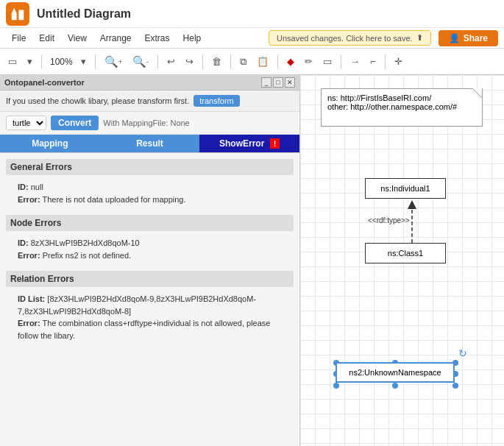 The image size is (504, 446). I want to click on panel-tabs: Mapping Result ShowError !, so click(150, 144).